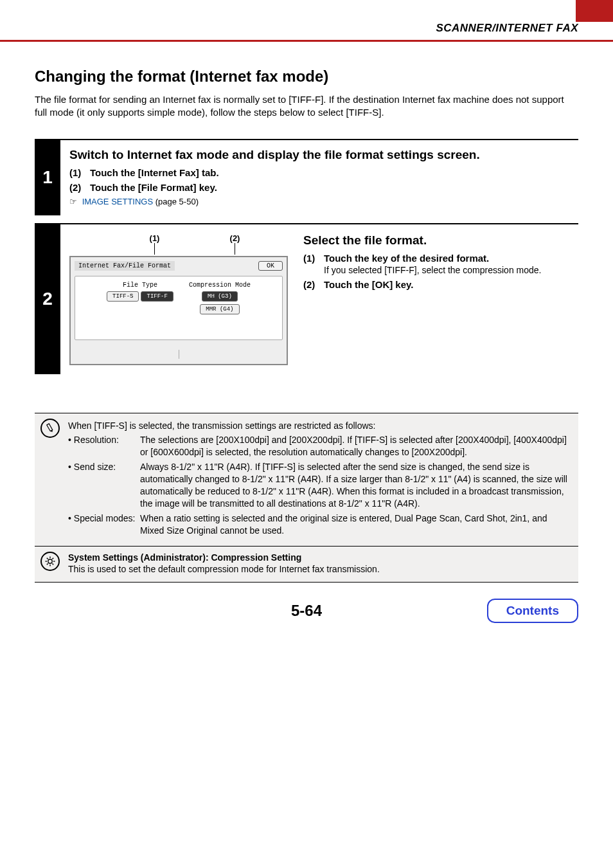 This screenshot has height=868, width=613. I want to click on mmr-g4-button: MMR (G4), so click(220, 309).